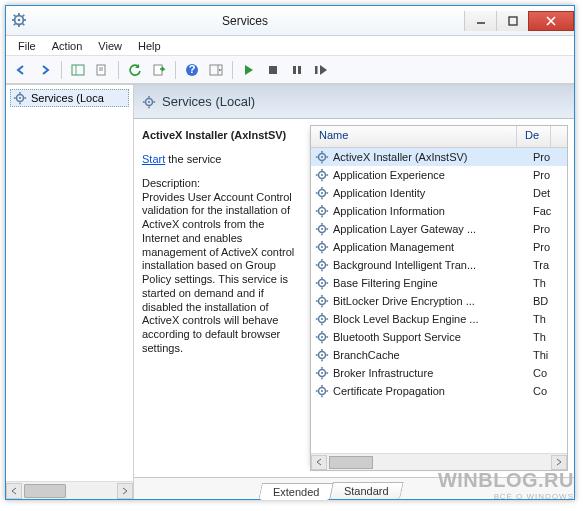 The height and width of the screenshot is (511, 586). What do you see at coordinates (223, 160) in the screenshot?
I see `start-line: Start the service` at bounding box center [223, 160].